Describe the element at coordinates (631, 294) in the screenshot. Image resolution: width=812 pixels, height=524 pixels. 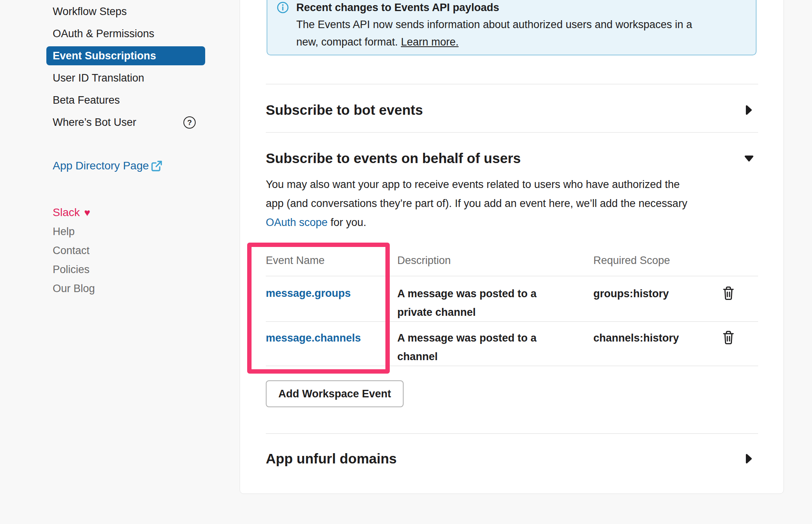
I see `required-scope-cell: groups:history` at that location.